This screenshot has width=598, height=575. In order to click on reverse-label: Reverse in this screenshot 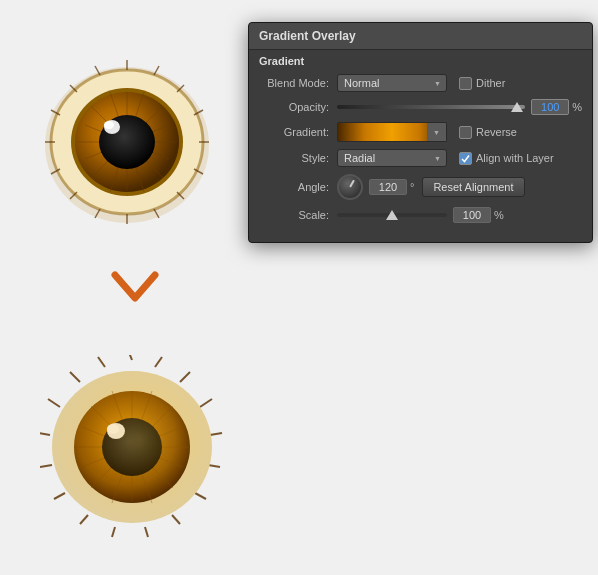, I will do `click(496, 132)`.